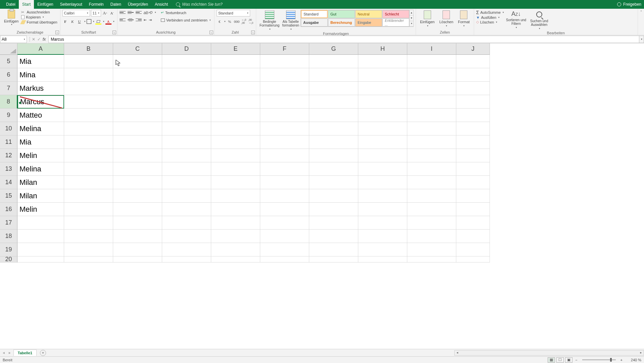 The width and height of the screenshot is (644, 363). I want to click on cell: Milan, so click(41, 183).